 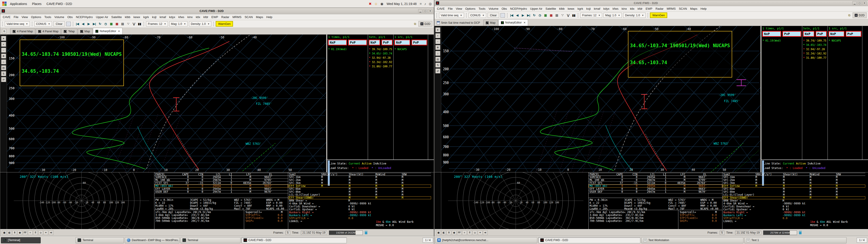 What do you see at coordinates (485, 233) in the screenshot?
I see `collapse-icon: ≪` at bounding box center [485, 233].